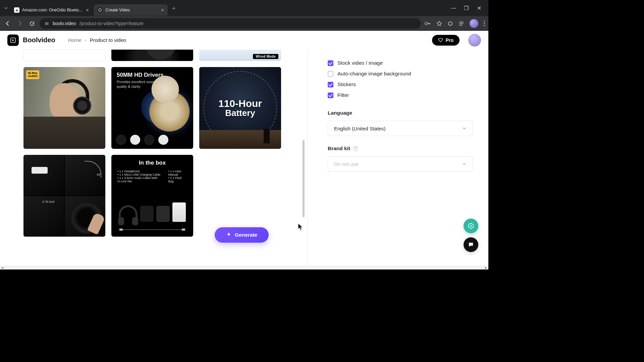 This screenshot has height=362, width=644. Describe the element at coordinates (400, 128) in the screenshot. I see `language-select: English (United States)` at that location.